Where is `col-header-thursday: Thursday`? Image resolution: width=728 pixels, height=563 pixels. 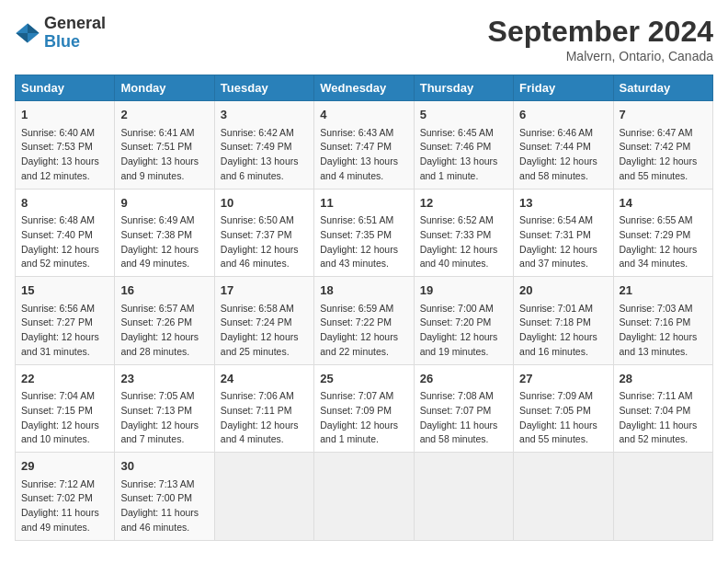
col-header-thursday: Thursday is located at coordinates (463, 88).